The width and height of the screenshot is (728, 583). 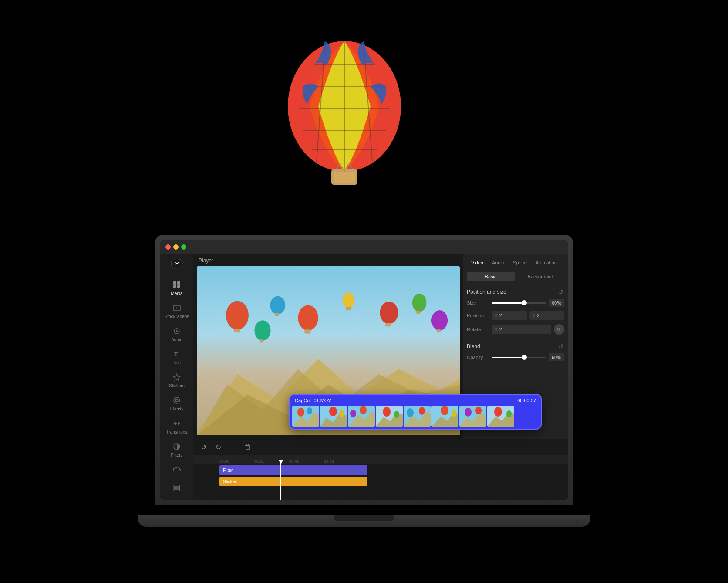 What do you see at coordinates (177, 311) in the screenshot?
I see `sidebar-item-stock-videos: Stock videos` at bounding box center [177, 311].